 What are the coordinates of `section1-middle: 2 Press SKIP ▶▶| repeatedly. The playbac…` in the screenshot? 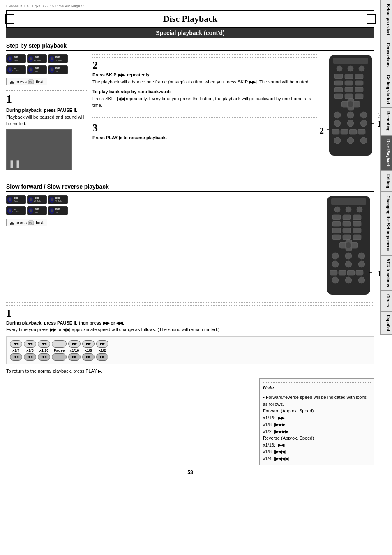 It's located at (205, 113).